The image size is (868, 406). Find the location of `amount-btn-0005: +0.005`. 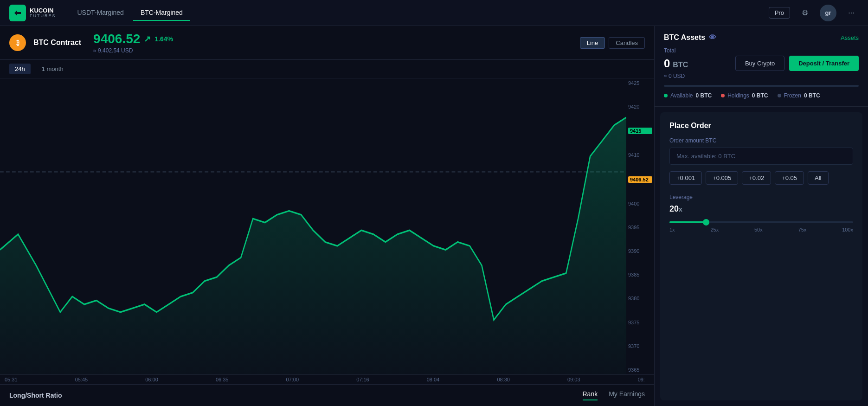

amount-btn-0005: +0.005 is located at coordinates (722, 178).